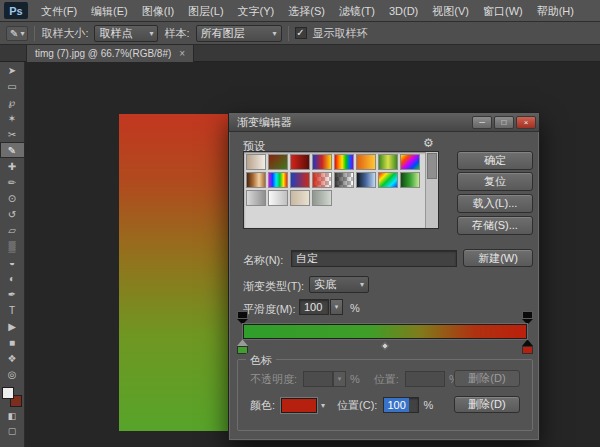 The width and height of the screenshot is (600, 447). I want to click on show-sampling-ring-checkbox: ✓, so click(301, 33).